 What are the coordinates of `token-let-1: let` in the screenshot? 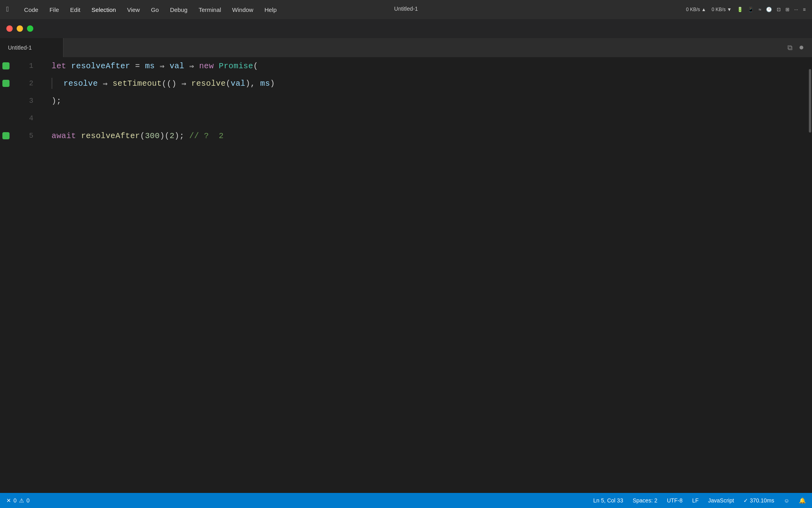 It's located at (61, 66).